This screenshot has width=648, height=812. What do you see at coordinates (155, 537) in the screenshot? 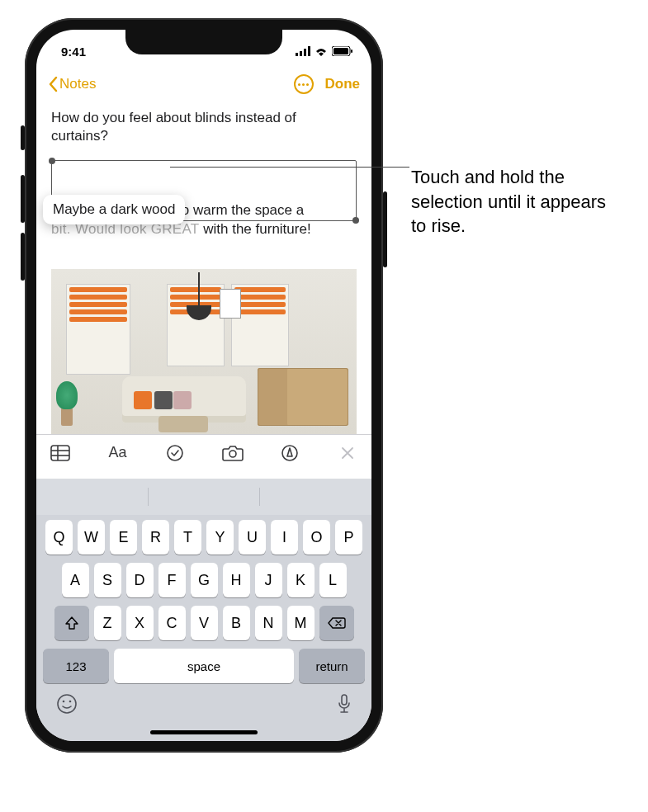
I see `key-r: R` at bounding box center [155, 537].